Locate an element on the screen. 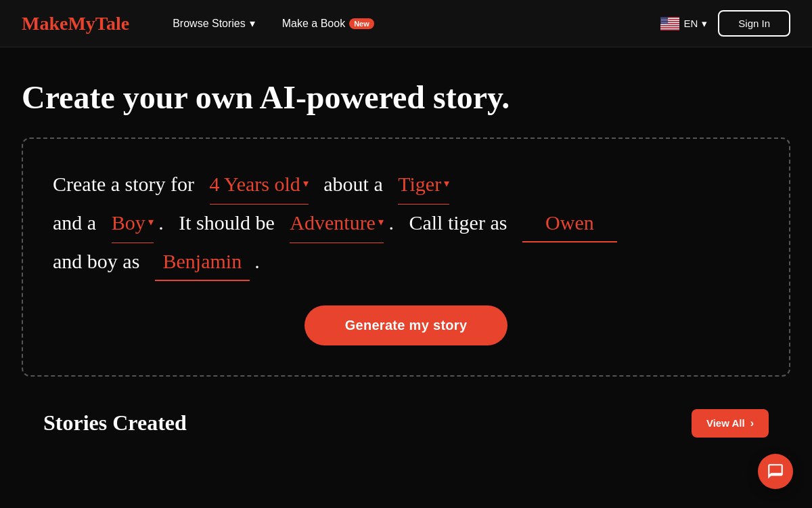  text-call-tiger: Call tiger as is located at coordinates (457, 222).